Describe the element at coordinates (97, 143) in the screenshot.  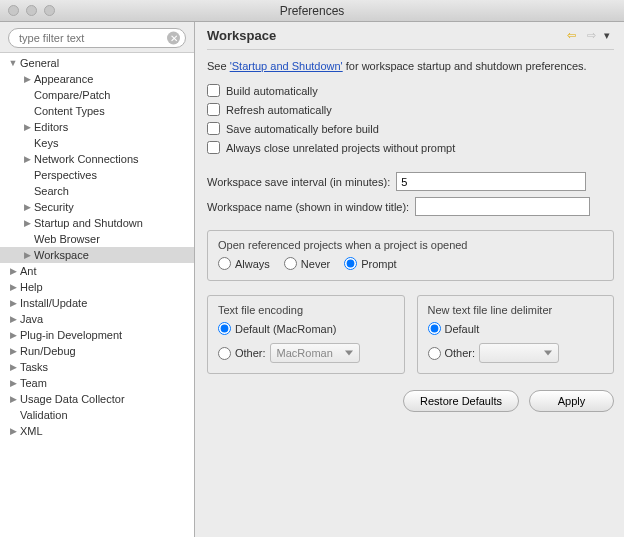
I see `tree-item-keys: Keys` at that location.